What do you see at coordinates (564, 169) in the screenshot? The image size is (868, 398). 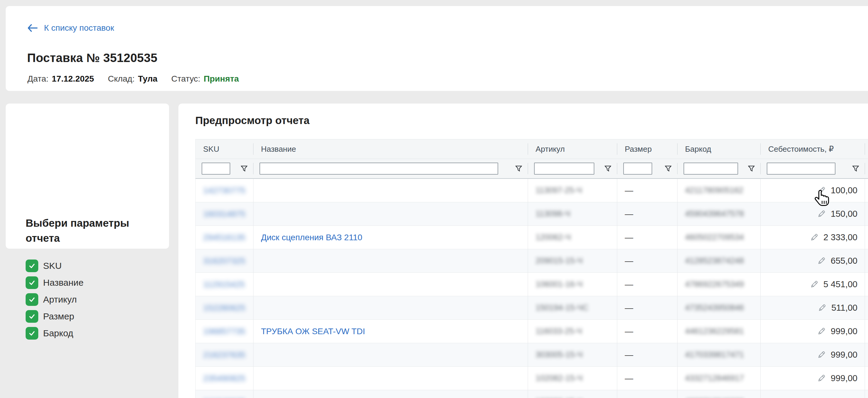 I see `filter-input-article` at bounding box center [564, 169].